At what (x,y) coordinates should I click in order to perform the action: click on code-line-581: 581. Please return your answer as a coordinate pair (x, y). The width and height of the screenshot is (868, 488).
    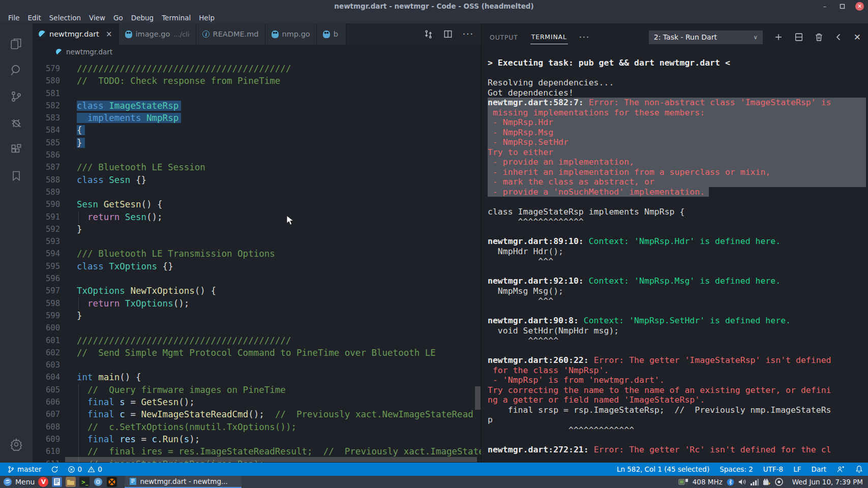
    Looking at the image, I should click on (257, 94).